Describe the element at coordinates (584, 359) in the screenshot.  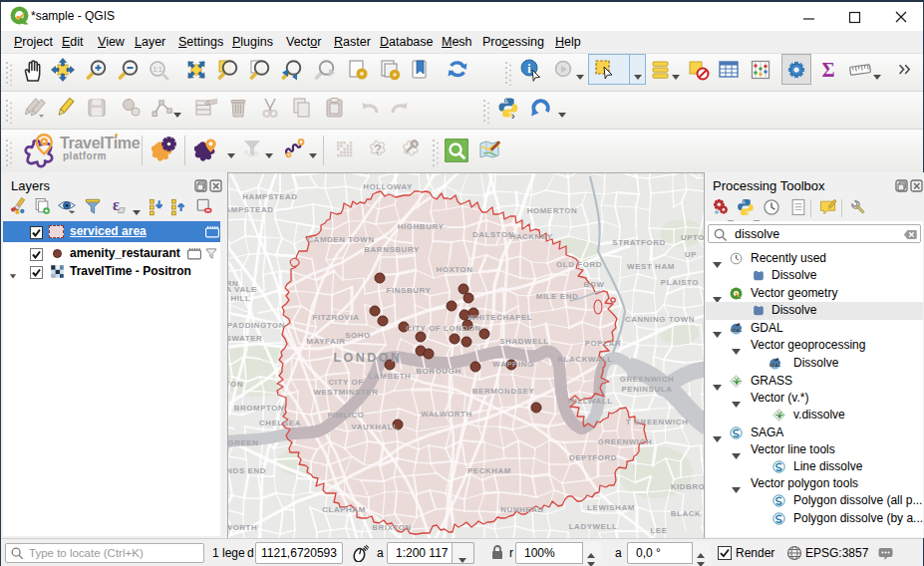
I see `svg-text: BLACKWALL` at that location.